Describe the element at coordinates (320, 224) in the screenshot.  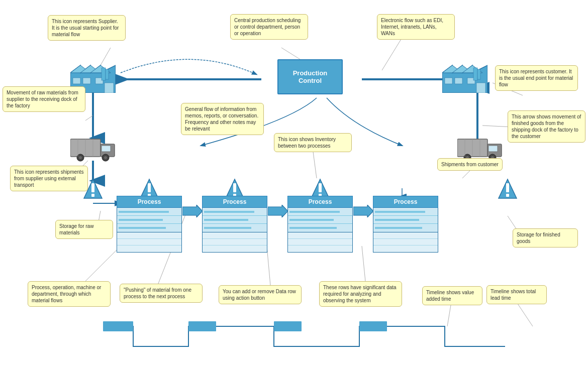
I see `process-box-3: Process` at that location.